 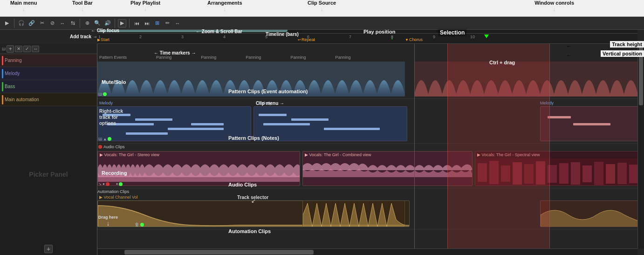 What do you see at coordinates (73, 23) in the screenshot?
I see `swap-icon: ⇆` at bounding box center [73, 23].